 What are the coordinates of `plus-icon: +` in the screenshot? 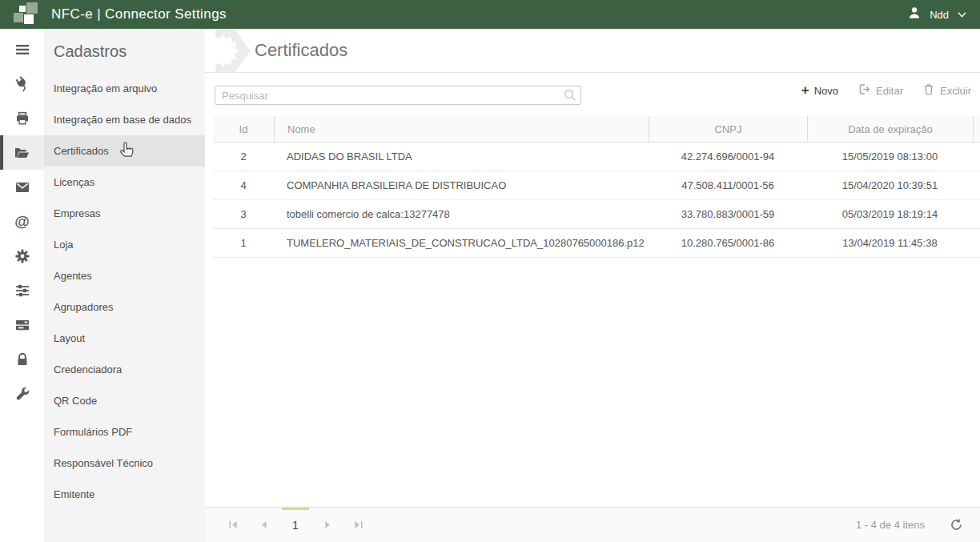 It's located at (805, 90).